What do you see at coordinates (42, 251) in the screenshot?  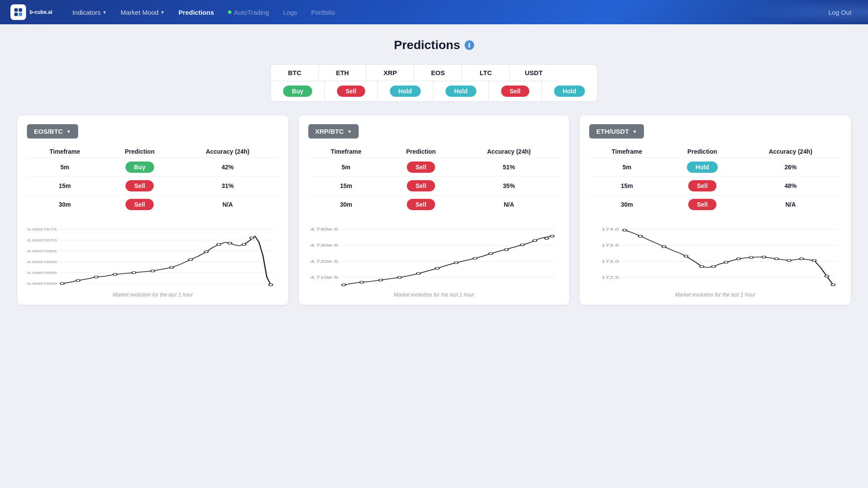 I see `svg-text: 0.0007665` at bounding box center [42, 251].